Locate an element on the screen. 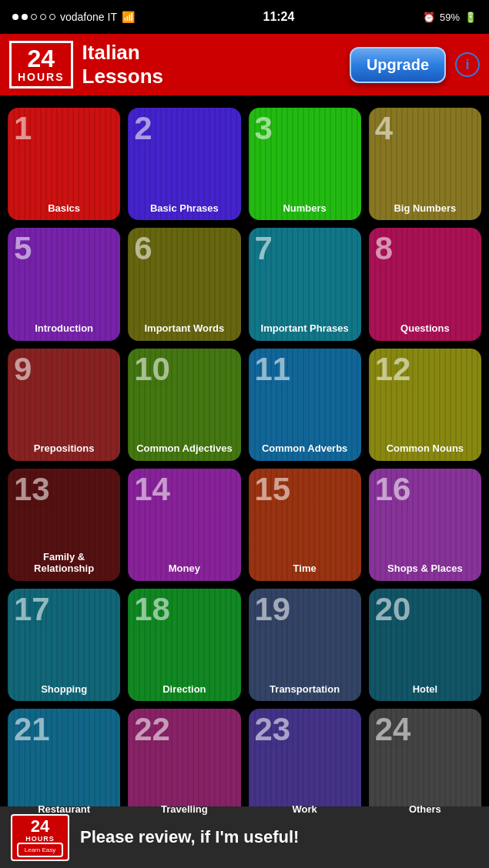 Image resolution: width=489 pixels, height=868 pixels. lesson-label-14: Money is located at coordinates (185, 569).